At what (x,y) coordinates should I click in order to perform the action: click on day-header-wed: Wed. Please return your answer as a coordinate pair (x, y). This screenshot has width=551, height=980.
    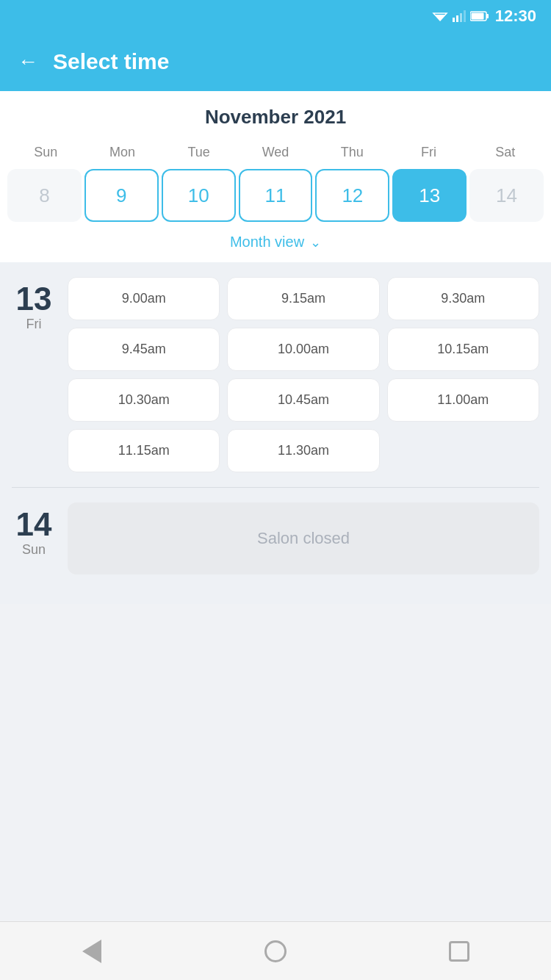
    Looking at the image, I should click on (276, 153).